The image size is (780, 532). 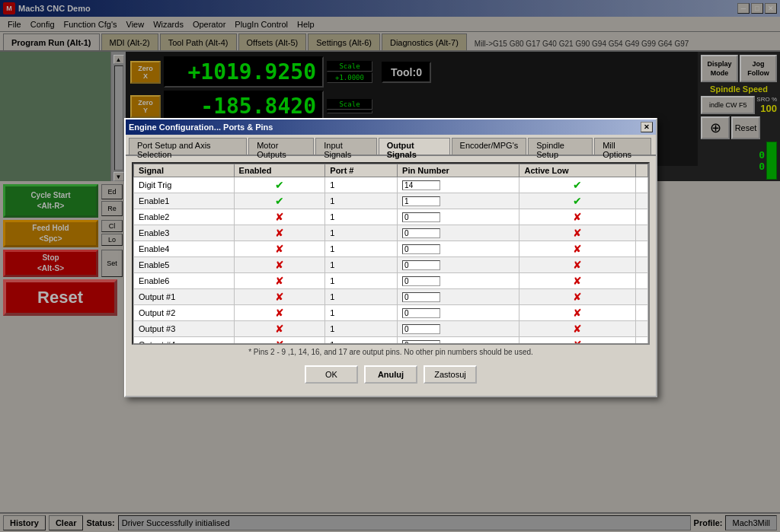 What do you see at coordinates (577, 170) in the screenshot?
I see `col-active-low: Active Low` at bounding box center [577, 170].